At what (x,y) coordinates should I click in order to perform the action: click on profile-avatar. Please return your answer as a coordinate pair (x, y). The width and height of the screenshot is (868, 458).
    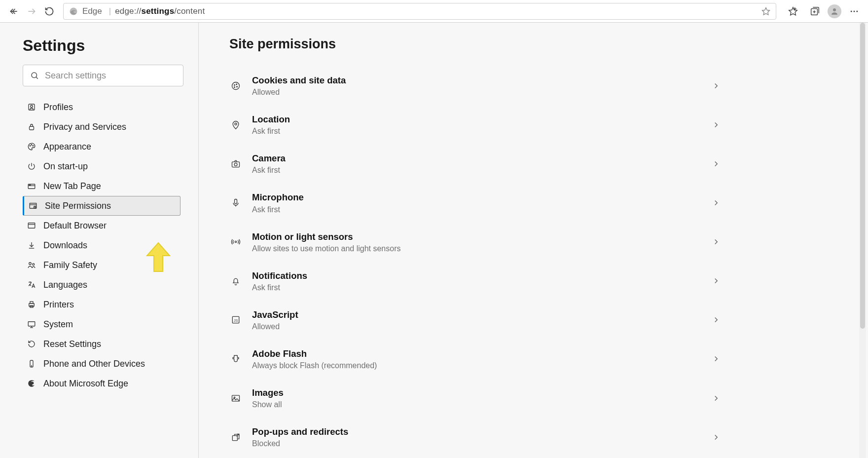
    Looking at the image, I should click on (834, 11).